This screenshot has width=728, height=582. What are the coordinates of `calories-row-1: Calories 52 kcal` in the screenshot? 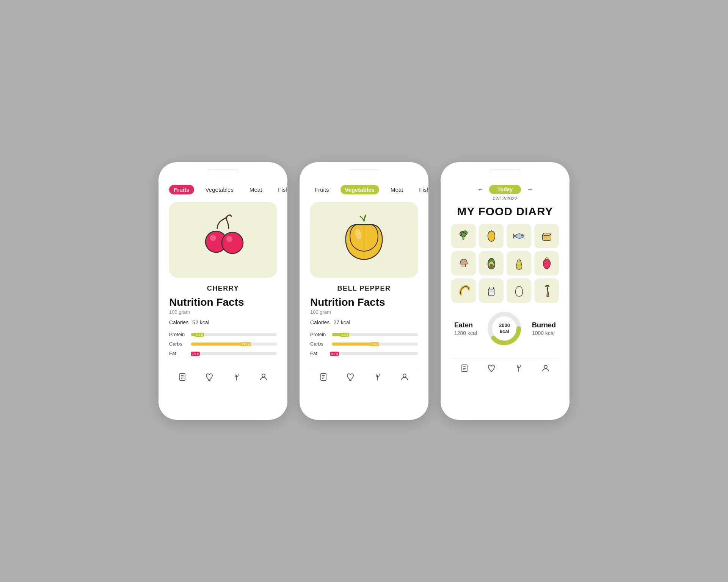 It's located at (223, 322).